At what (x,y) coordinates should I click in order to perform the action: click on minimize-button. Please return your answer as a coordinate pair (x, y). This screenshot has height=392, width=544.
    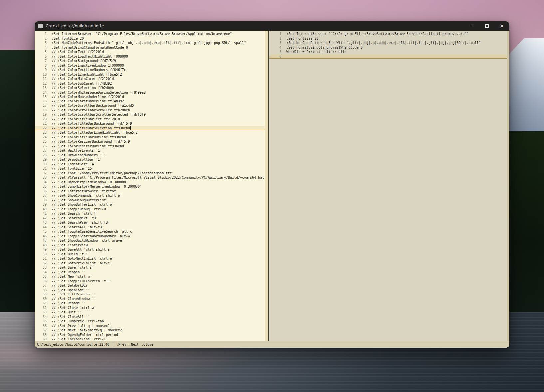
    Looking at the image, I should click on (472, 26).